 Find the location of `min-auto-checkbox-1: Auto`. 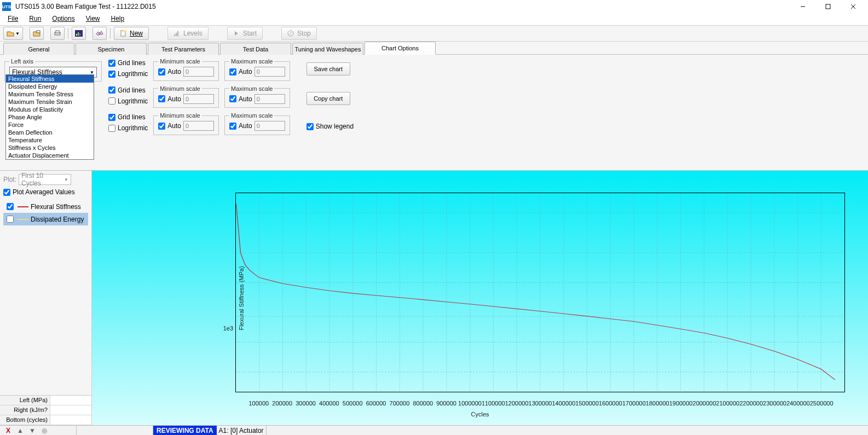

min-auto-checkbox-1: Auto is located at coordinates (170, 99).